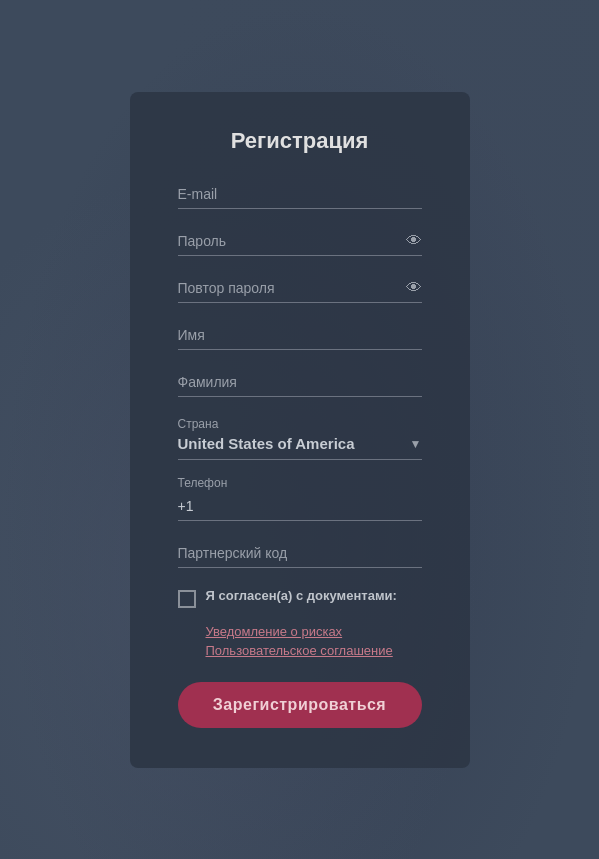  Describe the element at coordinates (314, 641) in the screenshot. I see `agreement-links: Уведомление о рисках Пользовательское со…` at that location.